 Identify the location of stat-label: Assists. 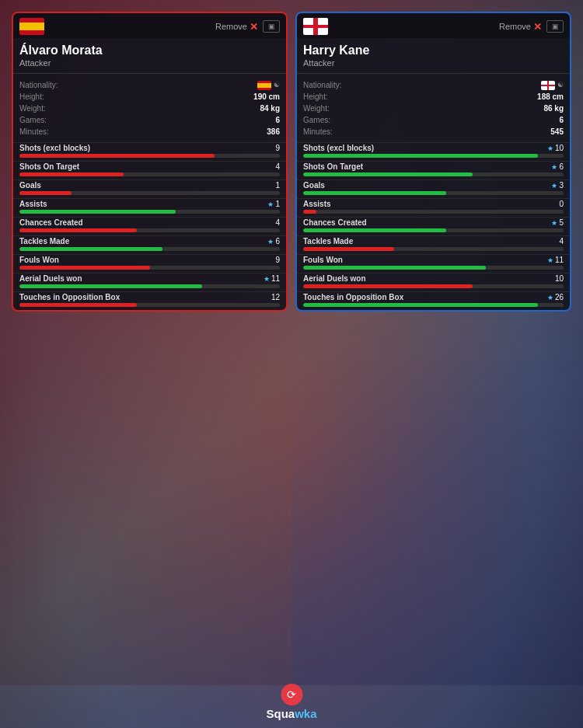
(33, 204).